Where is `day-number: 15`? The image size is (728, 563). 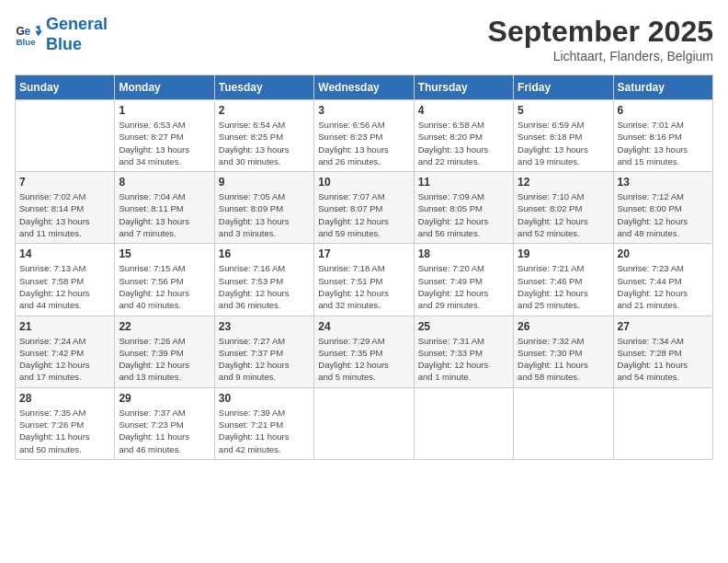
day-number: 15 is located at coordinates (164, 254).